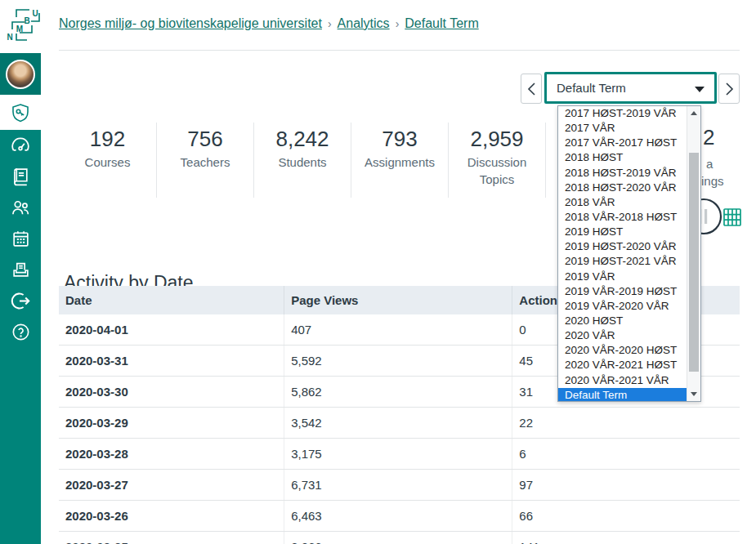  What do you see at coordinates (399, 160) in the screenshot?
I see `stat-card: 793Assignments` at bounding box center [399, 160].